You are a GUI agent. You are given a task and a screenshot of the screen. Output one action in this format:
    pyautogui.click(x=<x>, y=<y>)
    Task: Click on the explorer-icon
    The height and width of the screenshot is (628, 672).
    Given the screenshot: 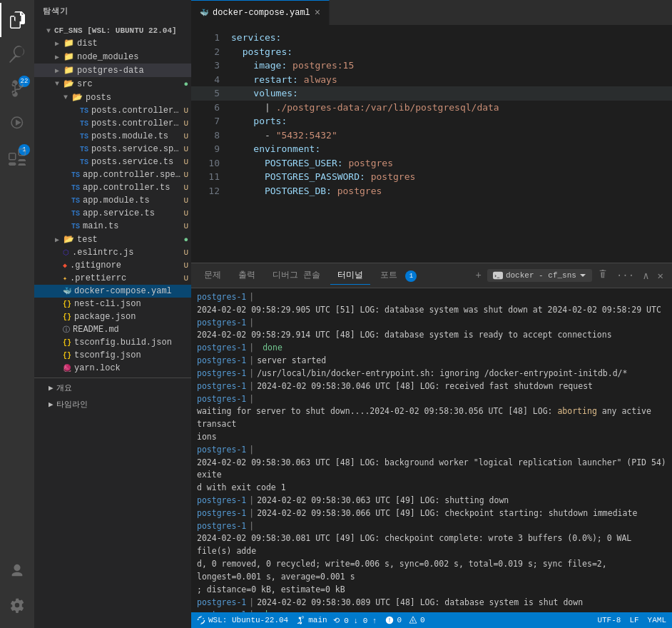 What is the action you would take?
    pyautogui.click(x=17, y=20)
    